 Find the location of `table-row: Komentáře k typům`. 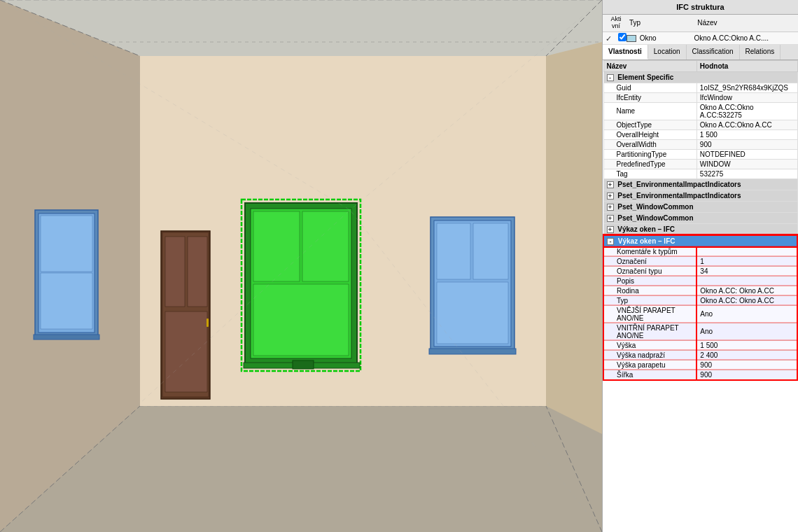

table-row: Komentáře k typům is located at coordinates (700, 251).